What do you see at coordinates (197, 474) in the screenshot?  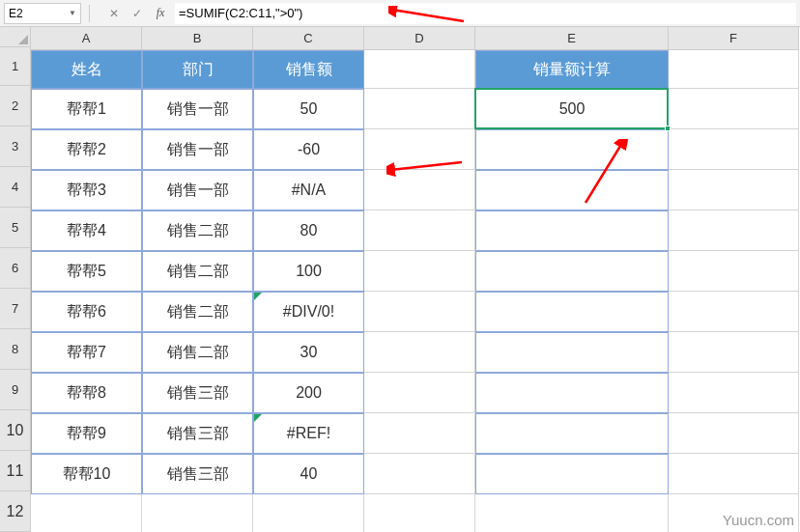 I see `cell-B11: 销售三部` at bounding box center [197, 474].